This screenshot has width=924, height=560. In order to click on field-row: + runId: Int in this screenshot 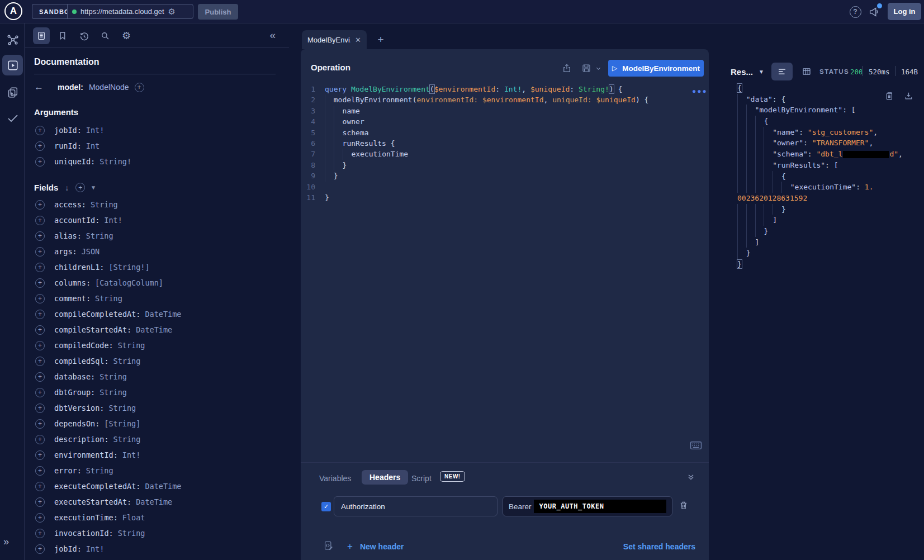, I will do `click(162, 146)`.